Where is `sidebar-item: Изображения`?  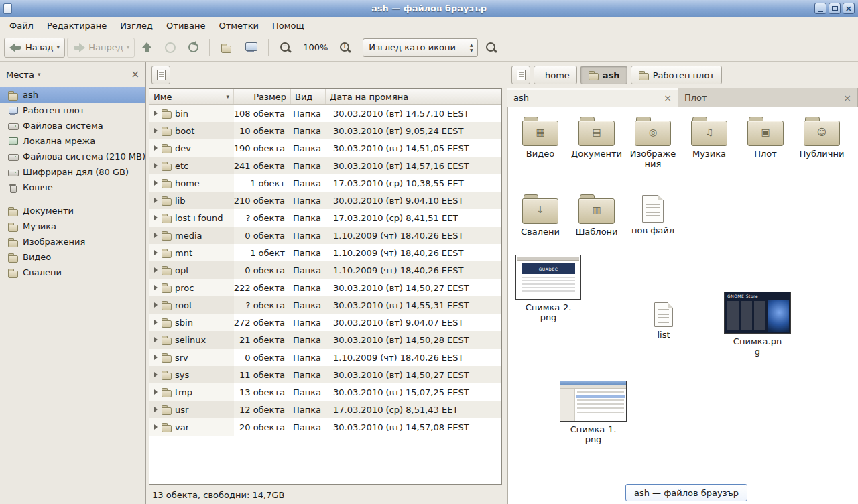 sidebar-item: Изображения is located at coordinates (72, 241).